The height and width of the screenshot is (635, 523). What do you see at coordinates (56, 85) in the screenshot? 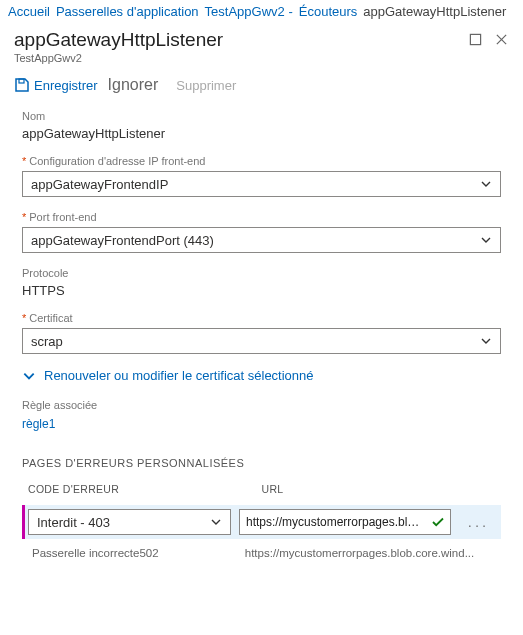
I see `save-button: Enregistrer` at bounding box center [56, 85].